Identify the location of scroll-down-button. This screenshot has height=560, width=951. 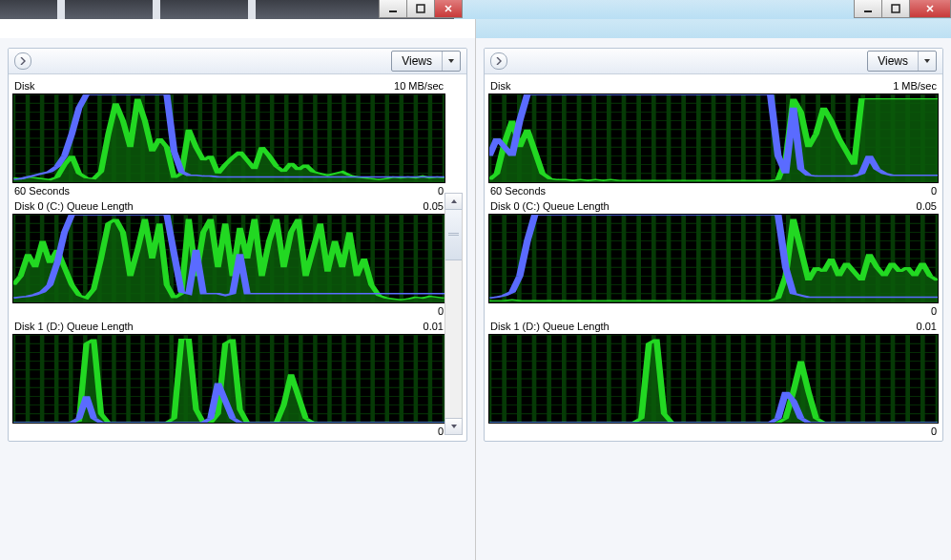
(454, 426).